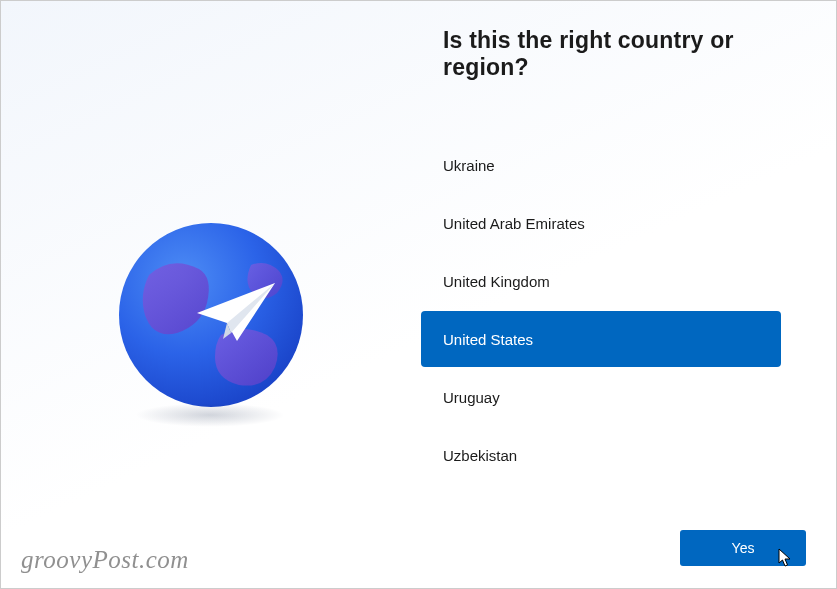  Describe the element at coordinates (601, 281) in the screenshot. I see `country-item-uk: United Kingdom` at that location.